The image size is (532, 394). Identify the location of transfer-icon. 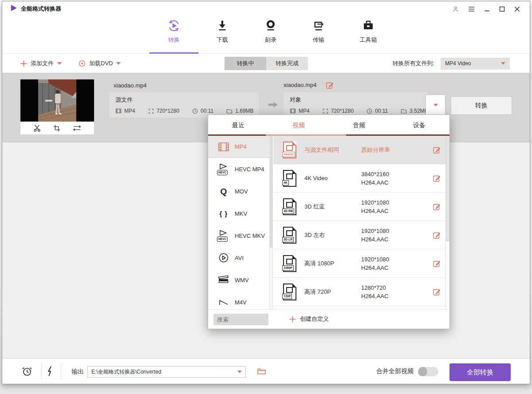
(319, 26).